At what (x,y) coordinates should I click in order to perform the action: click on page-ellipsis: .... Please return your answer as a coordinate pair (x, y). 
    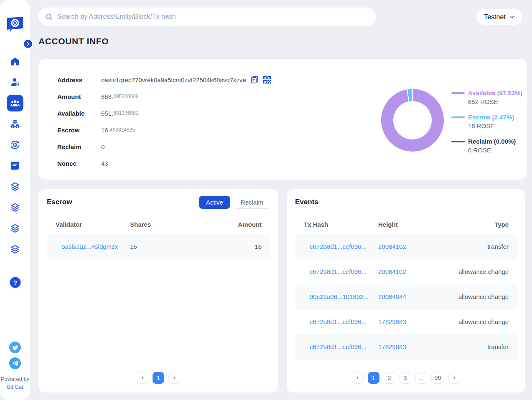
    Looking at the image, I should click on (421, 378).